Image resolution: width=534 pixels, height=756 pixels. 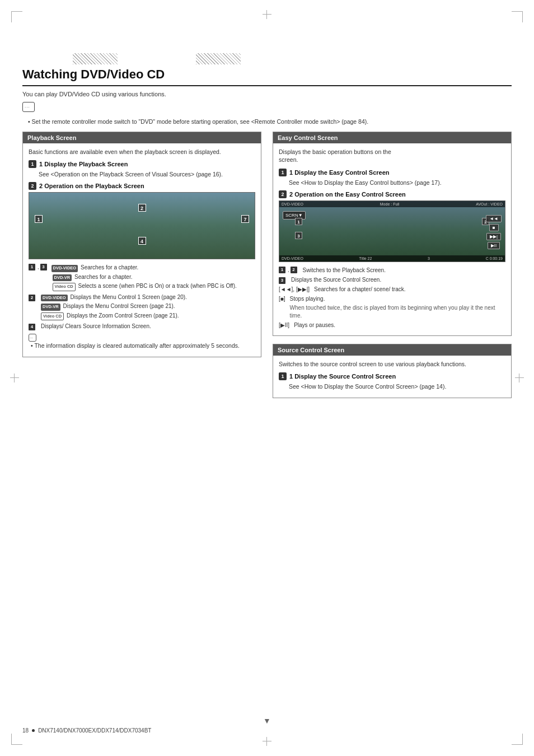 I want to click on playback-sub1-heading: 1 1 Display the Playback Screen, so click(x=142, y=164).